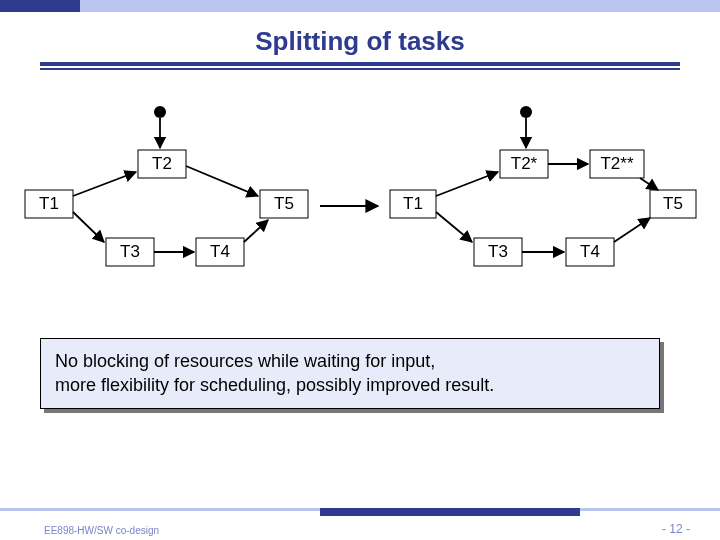 The width and height of the screenshot is (720, 540). What do you see at coordinates (40, 6) in the screenshot?
I see `top-accent-dark` at bounding box center [40, 6].